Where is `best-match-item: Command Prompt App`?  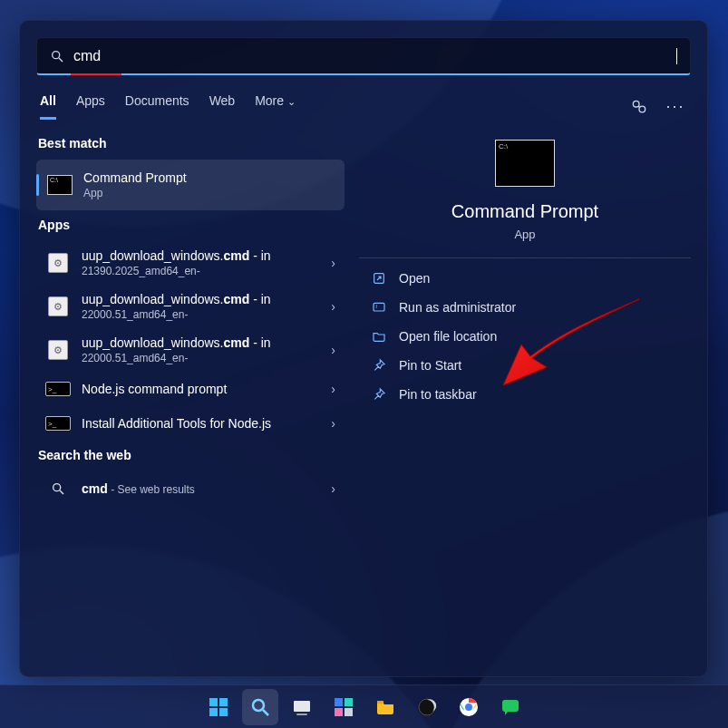
best-match-item: Command Prompt App is located at coordinates (190, 185).